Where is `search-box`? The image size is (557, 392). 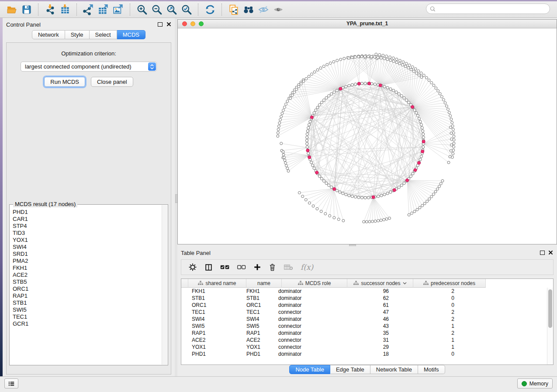
search-box is located at coordinates (488, 9).